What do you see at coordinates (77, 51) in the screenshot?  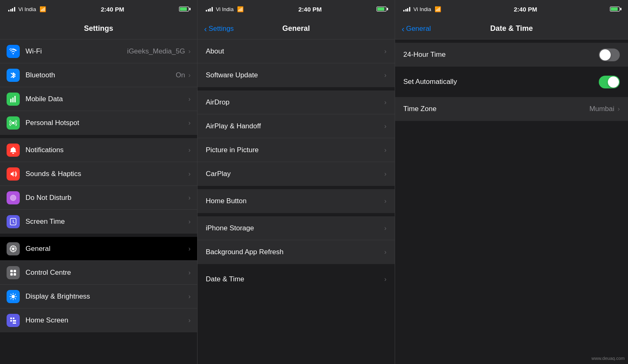 I see `wifi-label: Wi-Fi` at bounding box center [77, 51].